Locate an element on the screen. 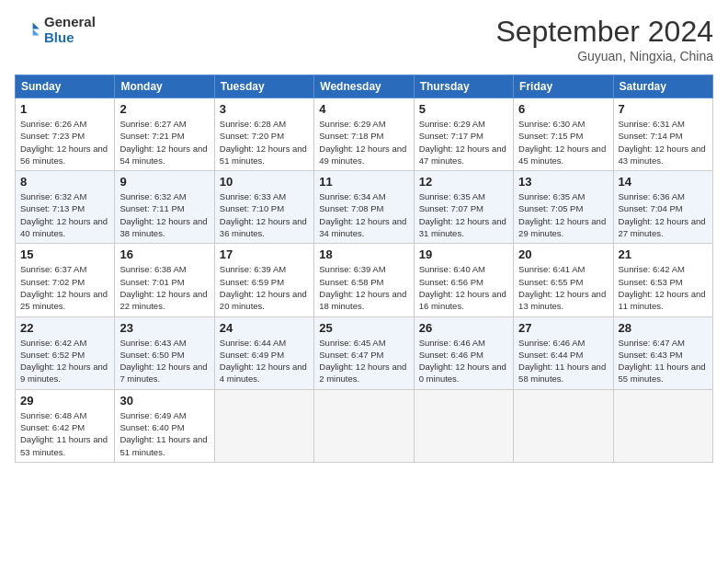  calendar-cell: 17 Sunrise: 6:39 AM Sunset: 6:59 PM Dayl… is located at coordinates (264, 280).